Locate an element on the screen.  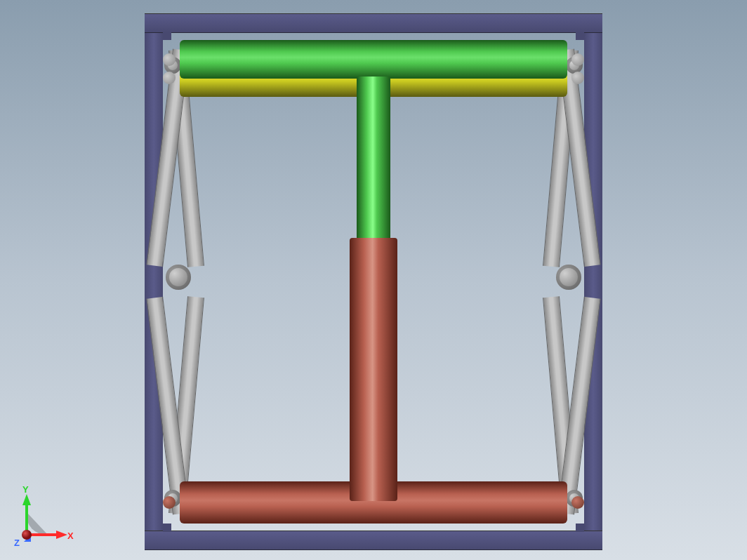
axis-x-label: X is located at coordinates (70, 536).